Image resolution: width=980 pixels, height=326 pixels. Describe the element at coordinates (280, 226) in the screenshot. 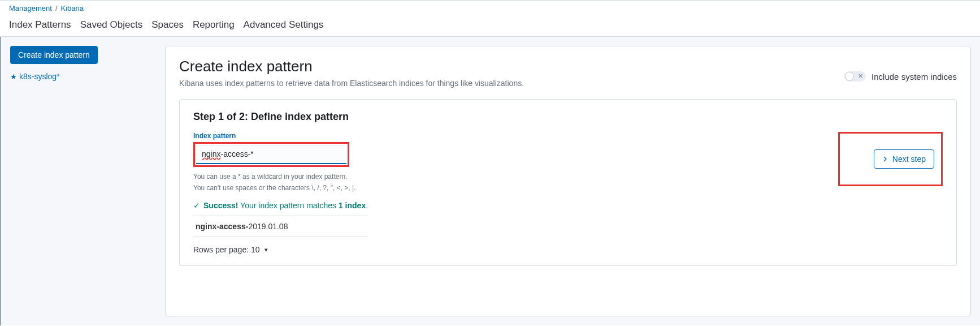

I see `match-list: nginx-access-2019.01.08` at that location.